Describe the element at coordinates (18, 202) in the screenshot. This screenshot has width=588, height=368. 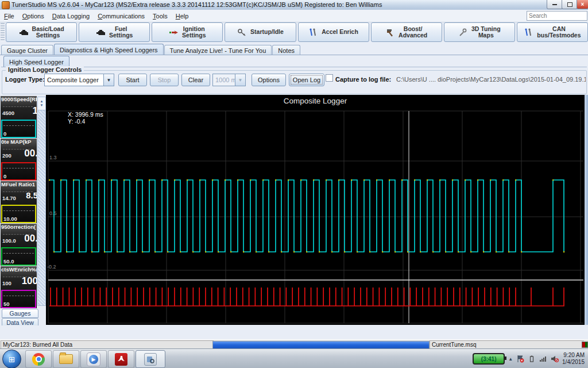
I see `gauge-afr: MFuel Ratio1 14.70 8.5 10.00` at that location.